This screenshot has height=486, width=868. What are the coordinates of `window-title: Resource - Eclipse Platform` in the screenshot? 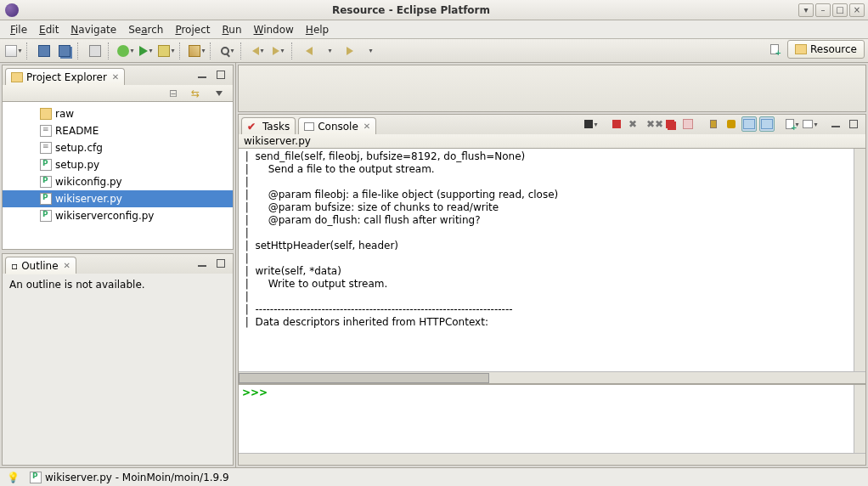 It's located at (411, 10).